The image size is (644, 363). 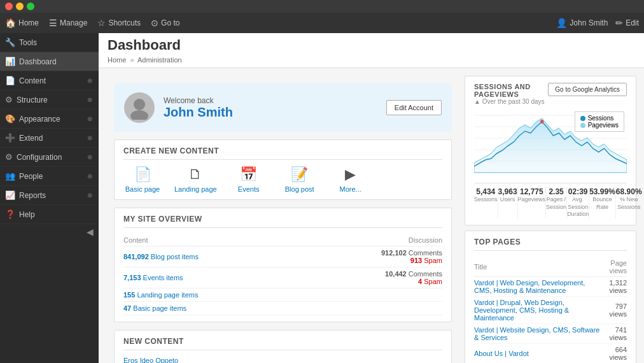 What do you see at coordinates (582, 23) in the screenshot?
I see `user-menu: 👤 John Smith` at bounding box center [582, 23].